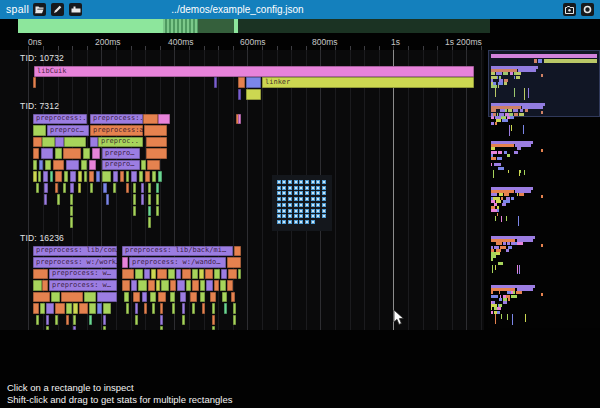  What do you see at coordinates (60, 120) in the screenshot?
I see `flame-bar: preprocess:..` at bounding box center [60, 120].